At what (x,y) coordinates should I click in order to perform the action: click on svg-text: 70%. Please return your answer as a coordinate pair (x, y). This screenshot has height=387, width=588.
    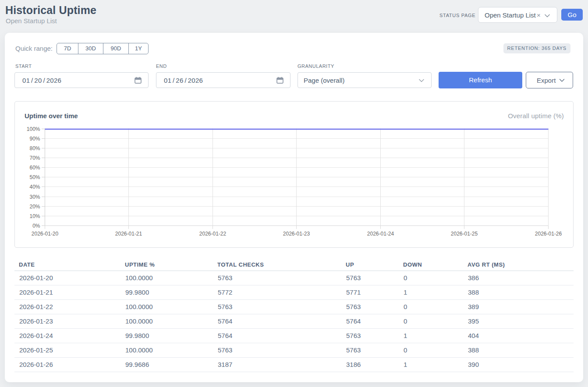
    Looking at the image, I should click on (35, 158).